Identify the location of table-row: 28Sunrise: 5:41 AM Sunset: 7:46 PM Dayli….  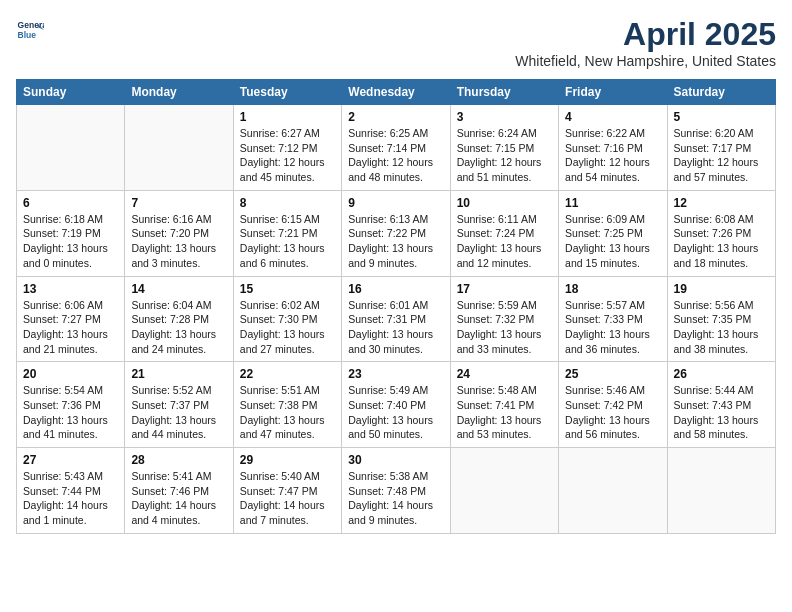
(179, 491).